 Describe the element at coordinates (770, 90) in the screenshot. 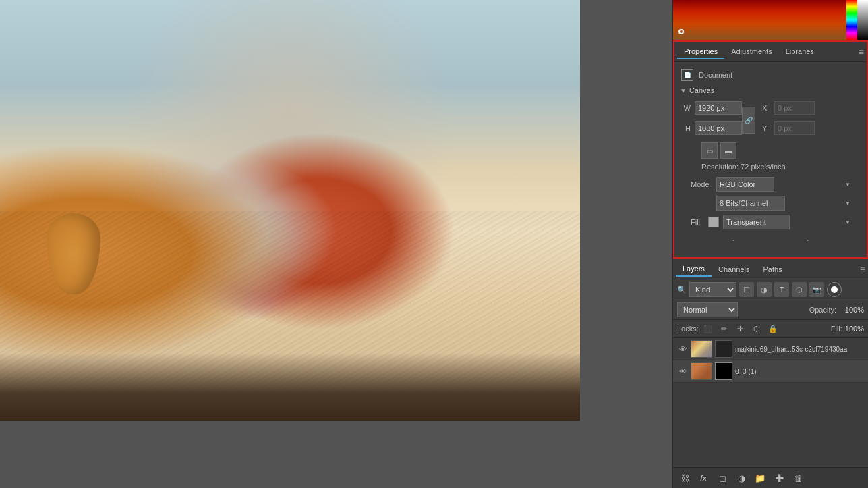

I see `canvas-section-header: ▼ Canvas` at that location.